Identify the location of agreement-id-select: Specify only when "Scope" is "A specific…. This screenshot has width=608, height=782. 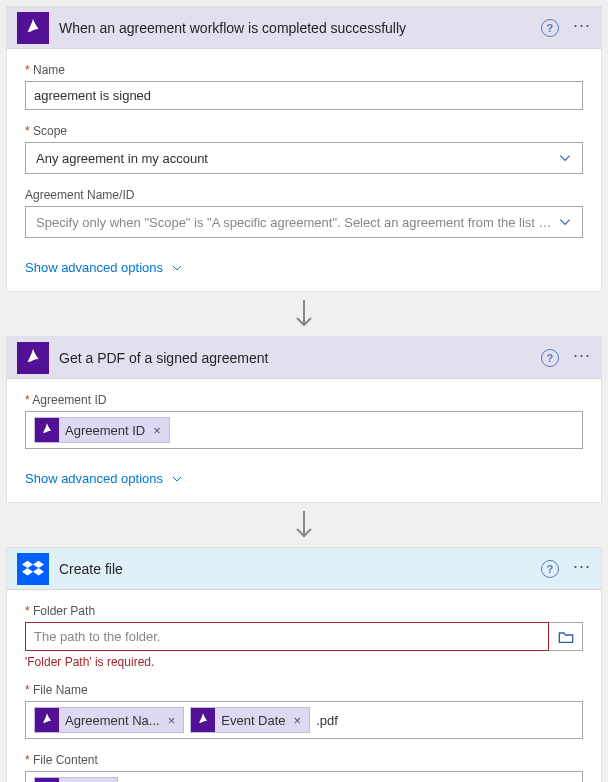
(304, 222).